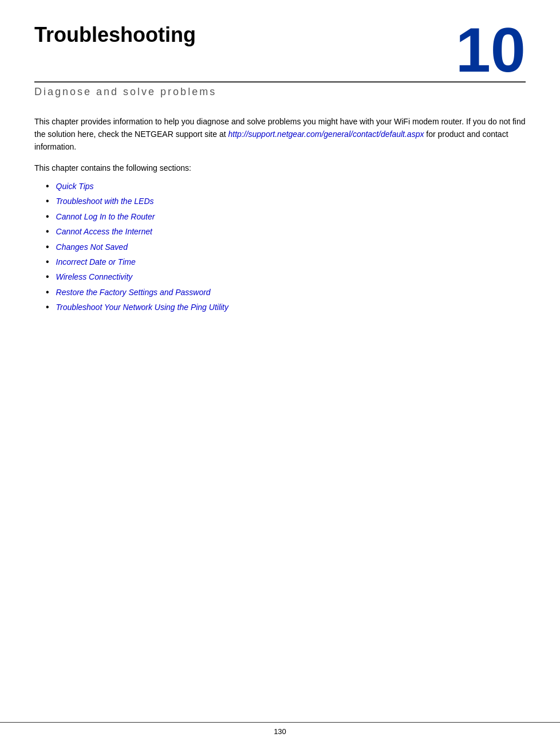 This screenshot has height=753, width=560. Describe the element at coordinates (491, 50) in the screenshot. I see `chapter-number: 10` at that location.